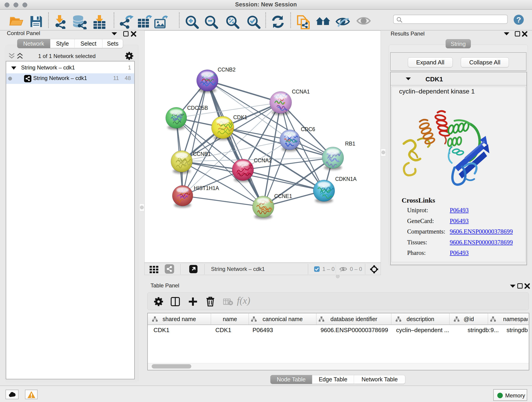 The width and height of the screenshot is (532, 402). Describe the element at coordinates (308, 129) in the screenshot. I see `svg-text: CDC6` at that location.